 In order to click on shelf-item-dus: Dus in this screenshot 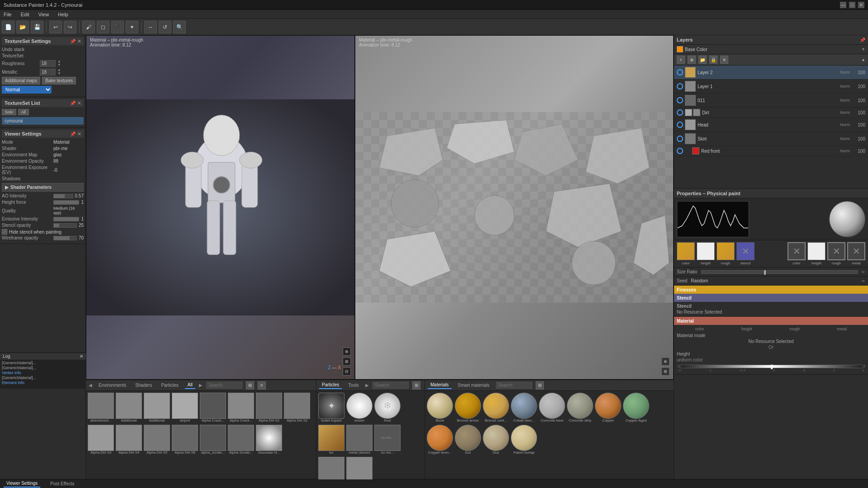, I will do `click(496, 440)`.